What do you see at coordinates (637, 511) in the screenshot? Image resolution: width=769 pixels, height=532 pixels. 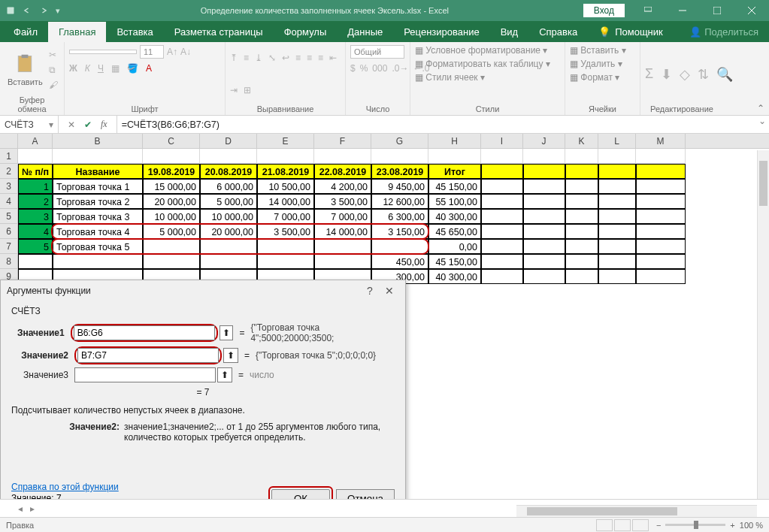 I see `horizontal-scrollbar` at bounding box center [637, 511].